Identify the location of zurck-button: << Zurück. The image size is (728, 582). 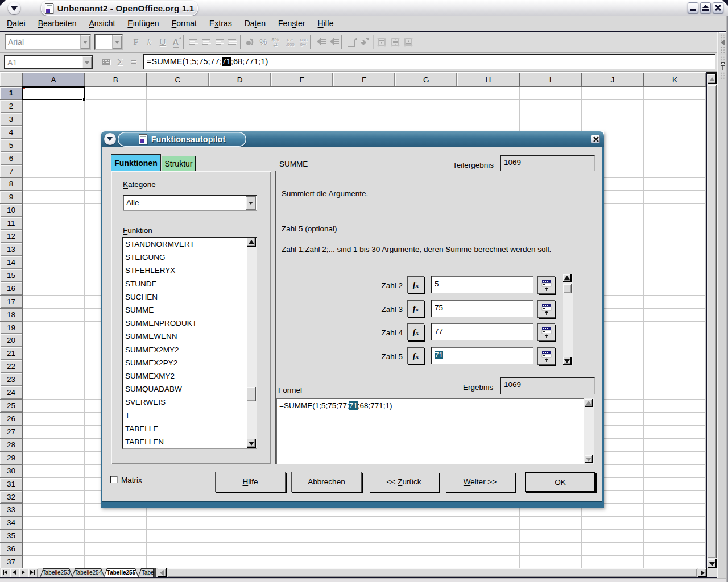
(404, 482).